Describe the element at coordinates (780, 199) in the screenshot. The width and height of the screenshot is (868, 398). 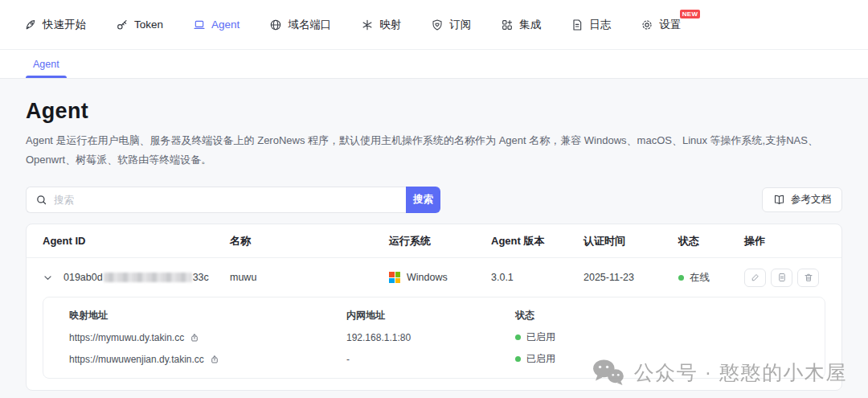
I see `book-icon` at that location.